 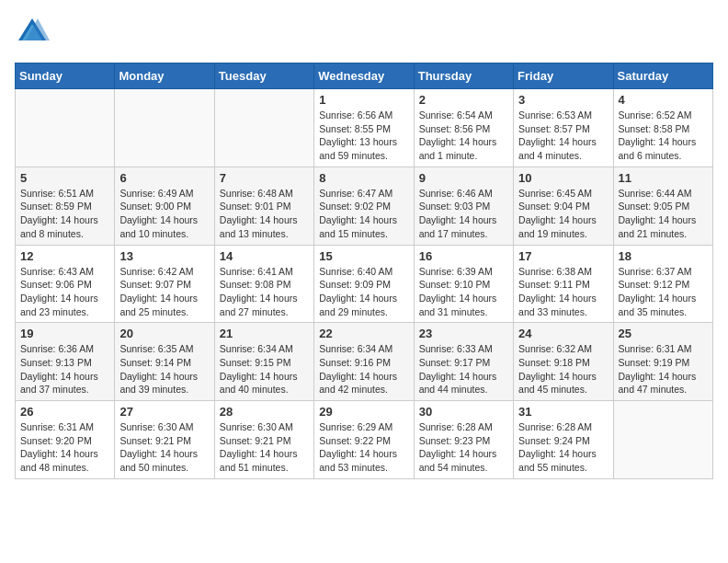 What do you see at coordinates (165, 440) in the screenshot?
I see `calendar-cell: 27Sunrise: 6:30 AM Sunset: 9:21 PM Dayli…` at bounding box center [165, 440].